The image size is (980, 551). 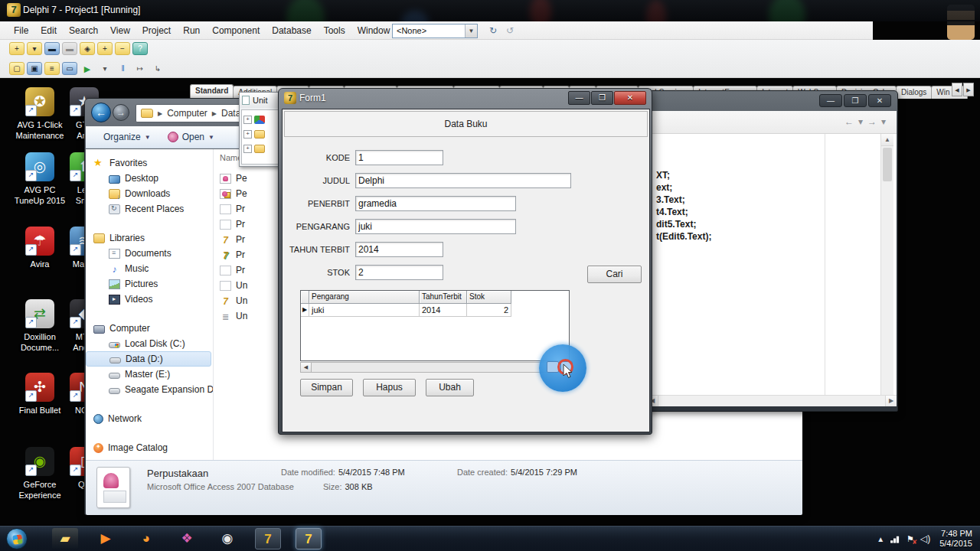 What do you see at coordinates (400, 272) in the screenshot?
I see `stok-input` at bounding box center [400, 272].